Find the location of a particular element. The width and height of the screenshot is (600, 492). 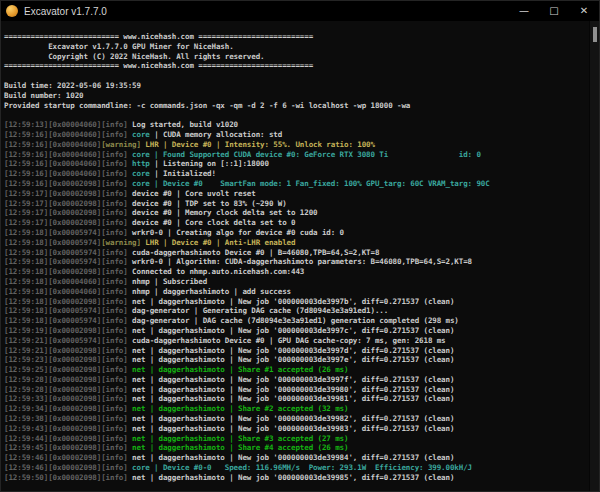

log-line: [12:59:21][0x00005974][info] cuda-dagger… is located at coordinates (296, 341).